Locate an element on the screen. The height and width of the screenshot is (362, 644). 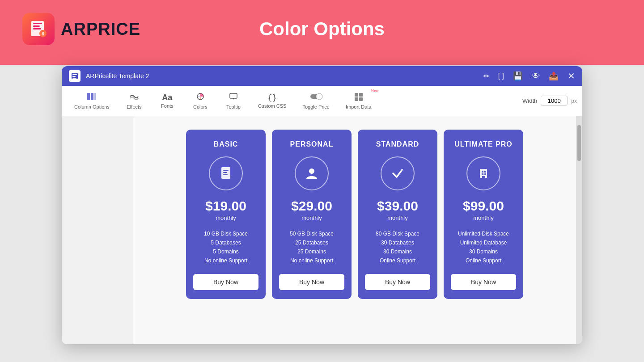
sidebar-left is located at coordinates (97, 230).